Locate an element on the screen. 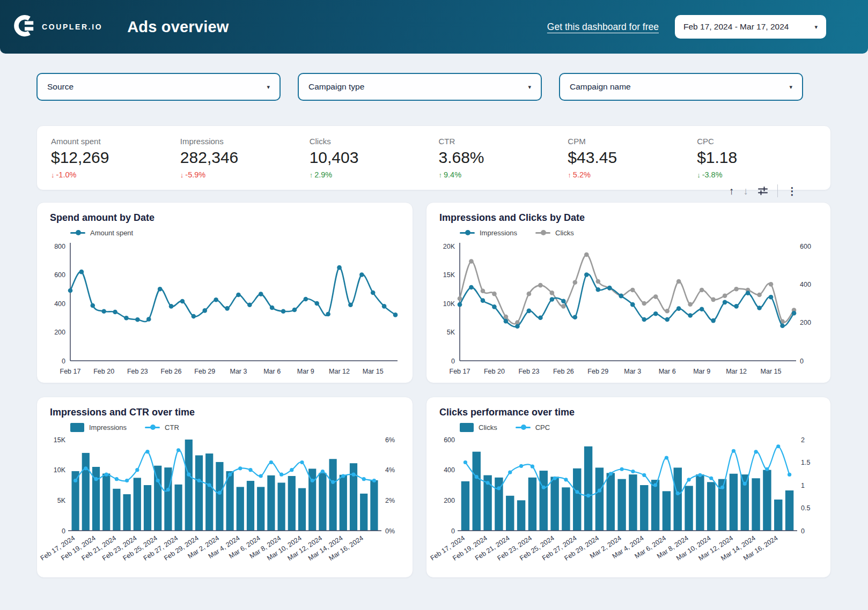  date-range-picker: Feb 17, 2024 - Mar 17, 2024 ▾ is located at coordinates (751, 27).